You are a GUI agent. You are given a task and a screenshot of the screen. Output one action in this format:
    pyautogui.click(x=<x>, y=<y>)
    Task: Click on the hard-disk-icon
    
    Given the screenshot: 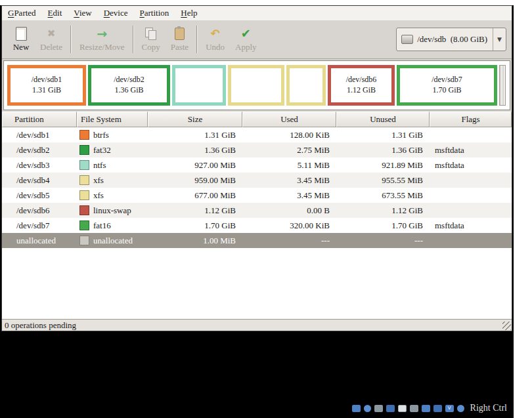 What is the action you would take?
    pyautogui.click(x=356, y=408)
    